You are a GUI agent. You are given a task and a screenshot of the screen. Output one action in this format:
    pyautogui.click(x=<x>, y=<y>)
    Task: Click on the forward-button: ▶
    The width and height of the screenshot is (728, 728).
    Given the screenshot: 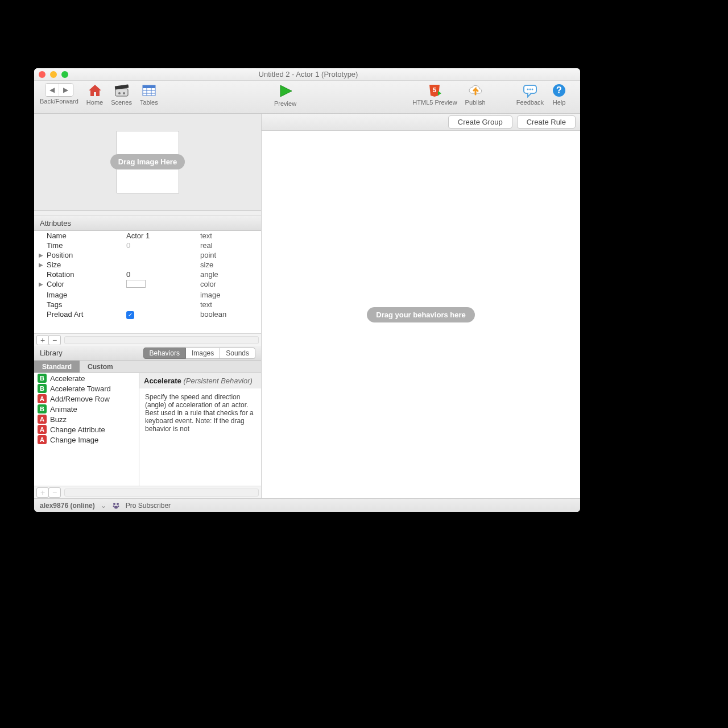 What is the action you would take?
    pyautogui.click(x=66, y=90)
    